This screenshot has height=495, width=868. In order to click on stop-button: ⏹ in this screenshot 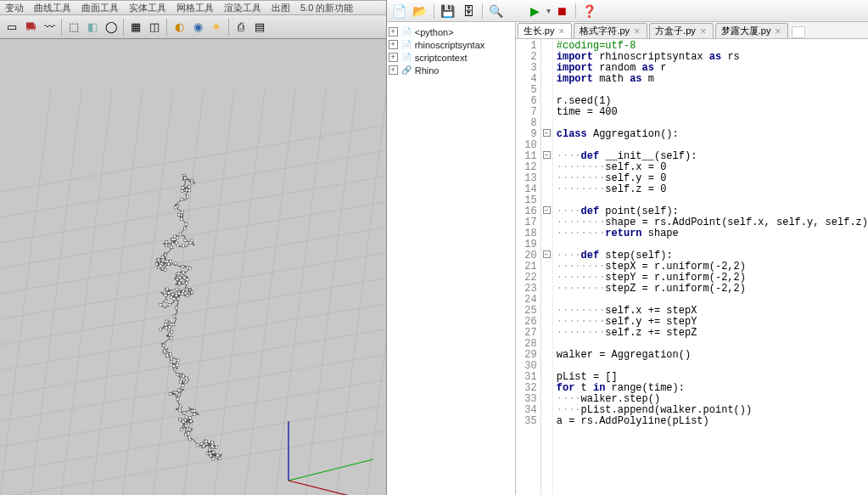, I will do `click(562, 11)`.